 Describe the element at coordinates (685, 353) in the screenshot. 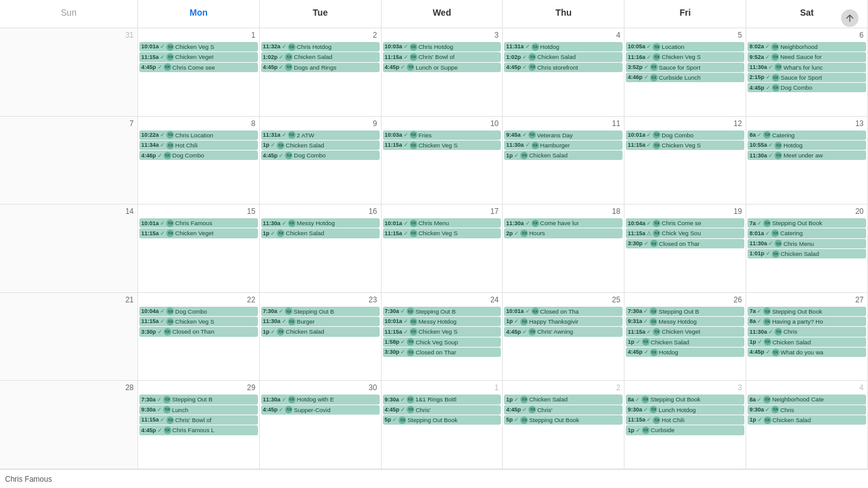

I see `calendar-event: 4:45p✓🍽Hotdog` at that location.